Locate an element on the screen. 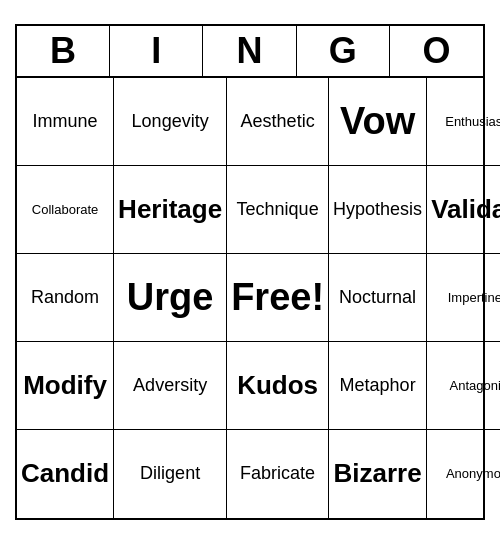  cell-text-19: Antagonist is located at coordinates (475, 386).